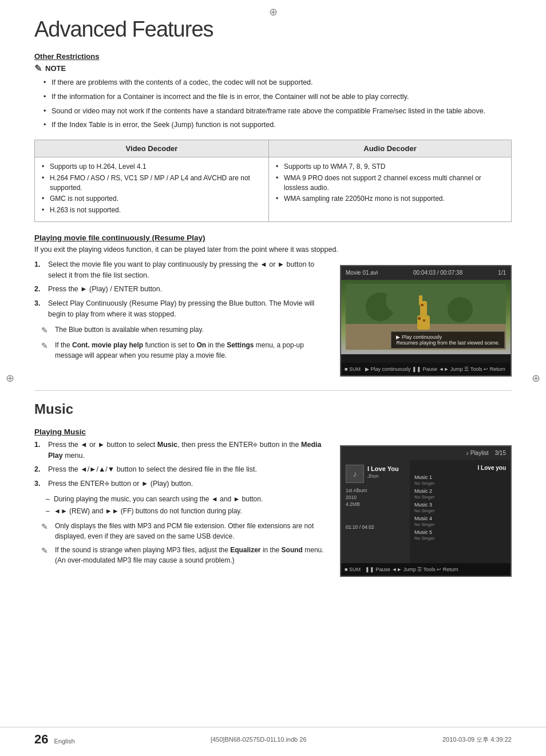  Describe the element at coordinates (448, 343) in the screenshot. I see `overlay-sub: Resumes playing from the last viewed sce…` at that location.